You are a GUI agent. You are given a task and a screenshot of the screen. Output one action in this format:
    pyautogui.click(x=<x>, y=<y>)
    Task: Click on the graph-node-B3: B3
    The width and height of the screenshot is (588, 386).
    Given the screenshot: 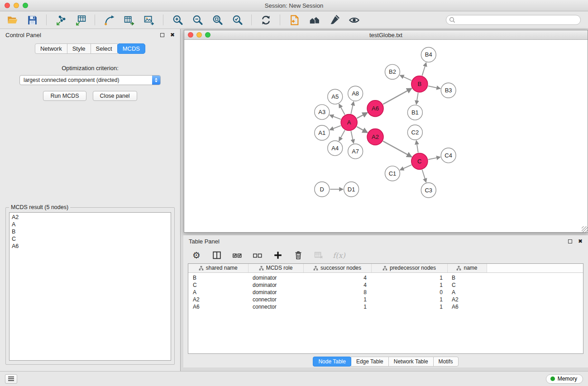 What is the action you would take?
    pyautogui.click(x=448, y=91)
    